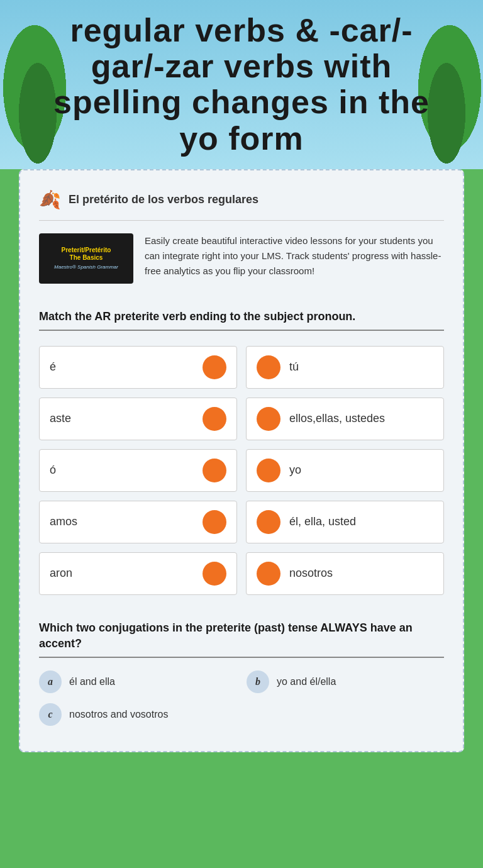 The height and width of the screenshot is (868, 483). Describe the element at coordinates (242, 220) in the screenshot. I see `section-divider` at that location.